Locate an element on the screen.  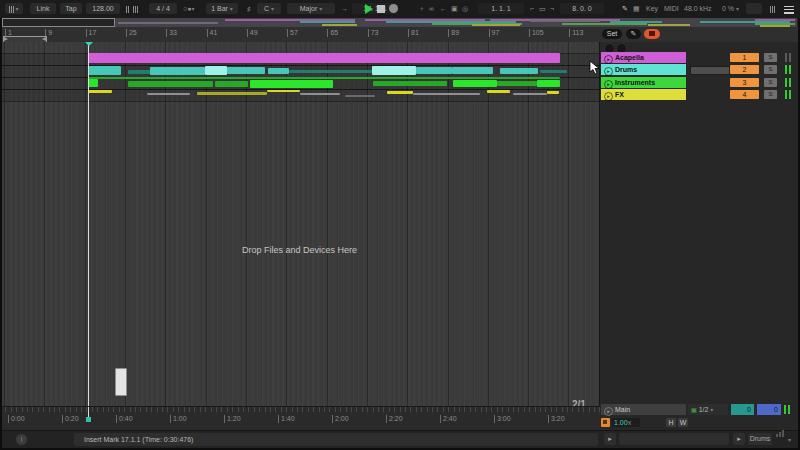
track-name: ▸Drums is located at coordinates (644, 70).